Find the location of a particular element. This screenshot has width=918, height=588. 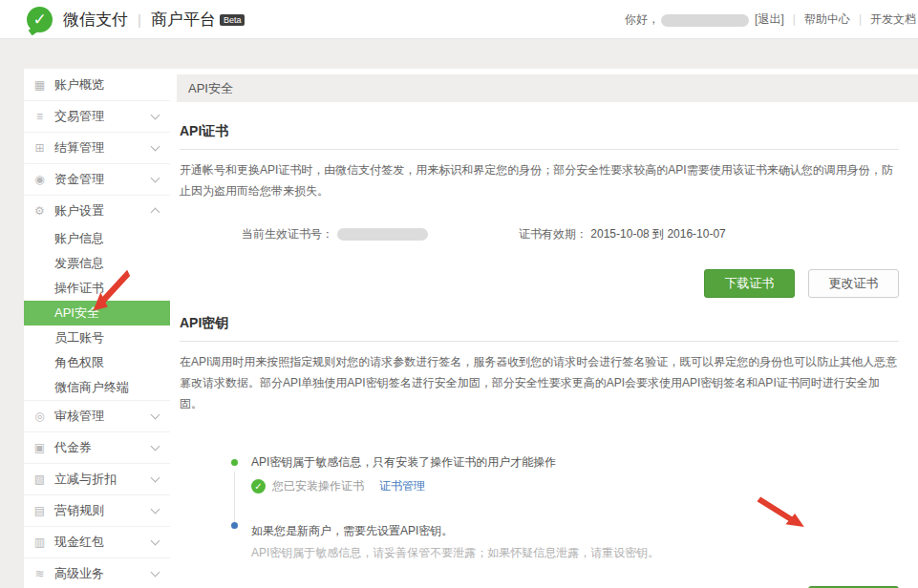

green-bullet-icon is located at coordinates (235, 462).